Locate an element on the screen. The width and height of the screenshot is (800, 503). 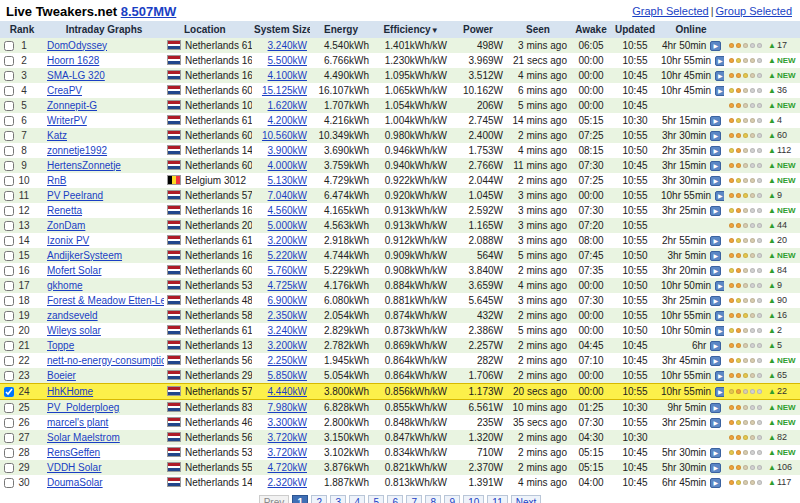
col-header-location: Location is located at coordinates (208, 30).